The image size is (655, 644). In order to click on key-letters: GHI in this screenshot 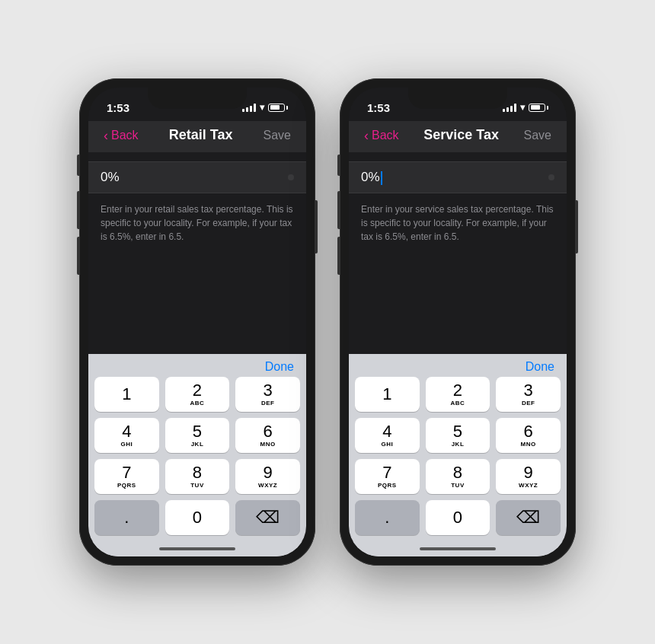, I will do `click(126, 445)`.